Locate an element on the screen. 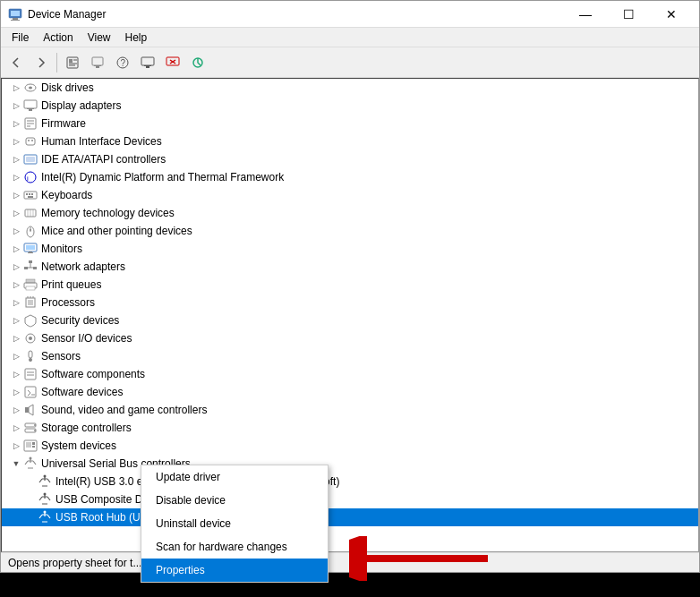 This screenshot has width=700, height=597. tree-item-sw-components: ▷ Software components is located at coordinates (350, 374).